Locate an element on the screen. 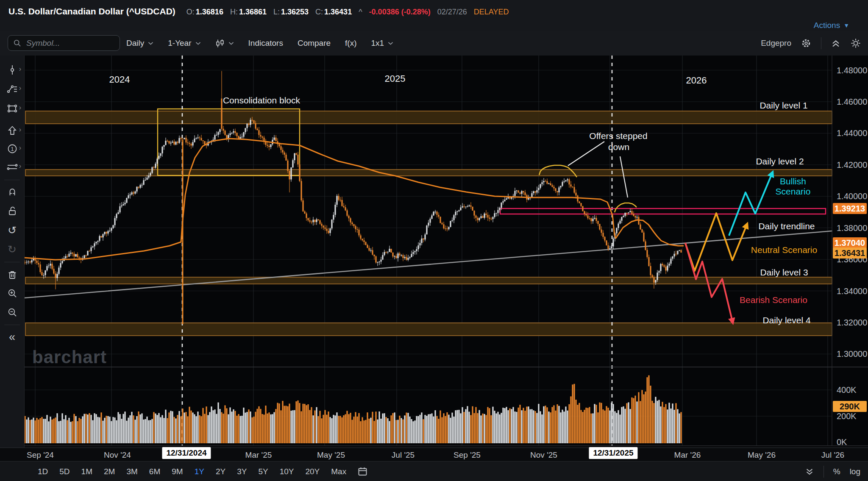  annotation-text: down is located at coordinates (619, 147).